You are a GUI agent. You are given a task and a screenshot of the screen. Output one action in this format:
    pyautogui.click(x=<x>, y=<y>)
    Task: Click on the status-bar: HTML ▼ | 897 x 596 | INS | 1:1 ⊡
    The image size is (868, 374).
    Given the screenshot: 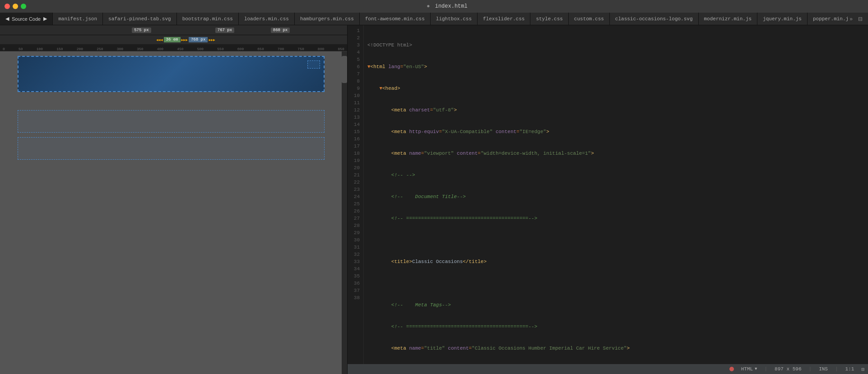 What is the action you would take?
    pyautogui.click(x=608, y=369)
    